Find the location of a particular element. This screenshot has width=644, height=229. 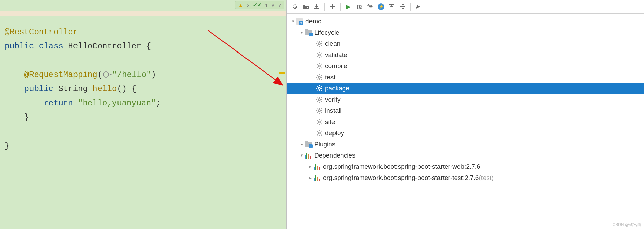

check-icon: ✔✔ is located at coordinates (257, 5).